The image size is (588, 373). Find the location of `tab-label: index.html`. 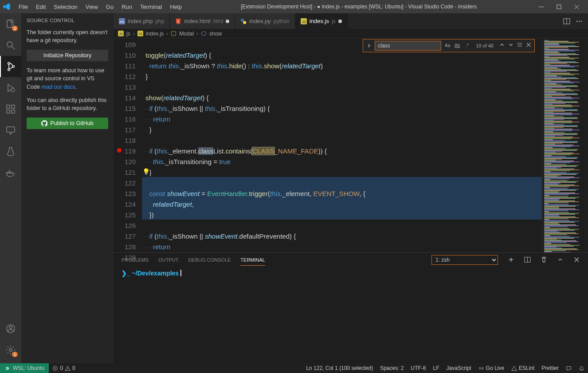

tab-label: index.html is located at coordinates (197, 21).